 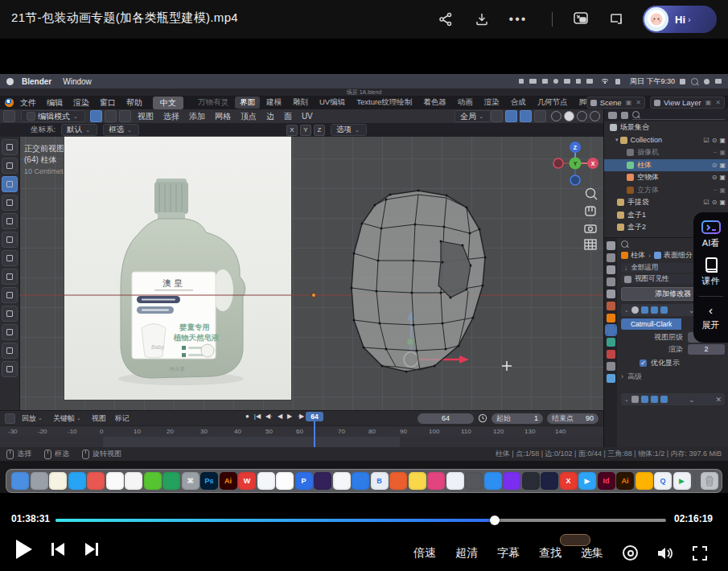 I want to click on optimal-display-row: ✓ 优化显示, so click(x=672, y=363).